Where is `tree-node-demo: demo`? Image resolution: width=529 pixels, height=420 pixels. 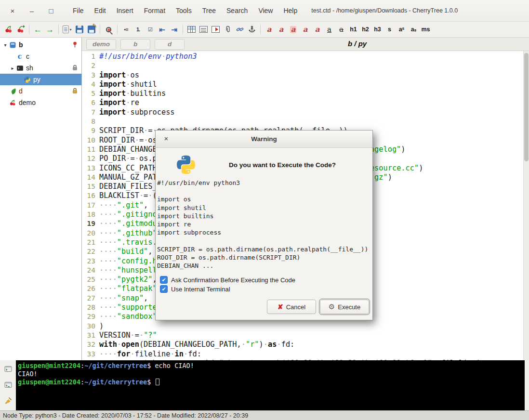 tree-node-demo: demo is located at coordinates (40, 103).